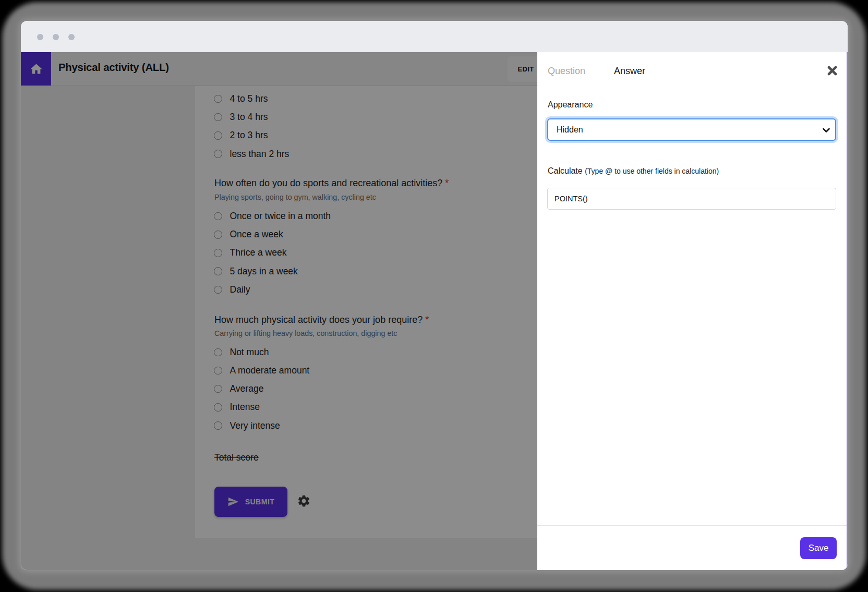  Describe the element at coordinates (833, 71) in the screenshot. I see `close-icon` at that location.